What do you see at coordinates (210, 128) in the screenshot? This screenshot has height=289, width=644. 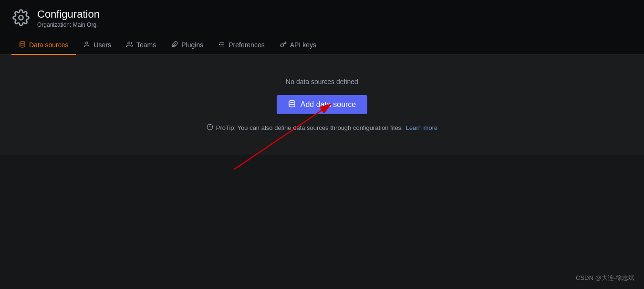 I see `protip-icon` at bounding box center [210, 128].